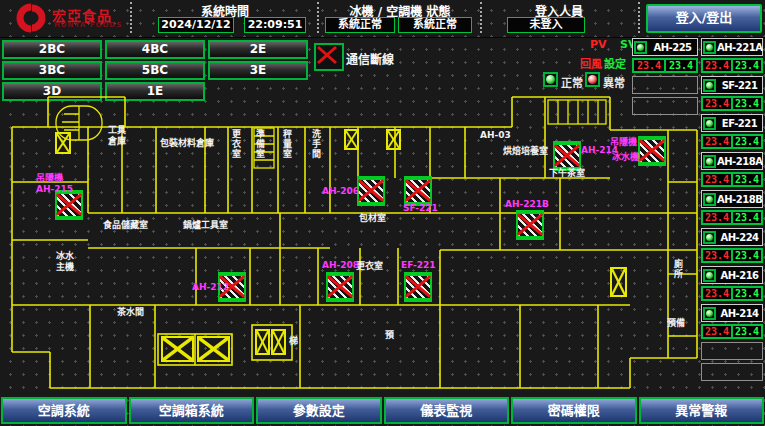 Image resolution: width=765 pixels, height=426 pixels. Describe the element at coordinates (567, 174) in the screenshot. I see `room-label: 下午茶室` at that location.